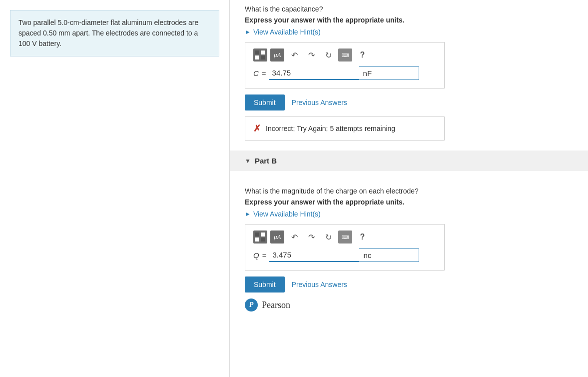 The width and height of the screenshot is (588, 377). What do you see at coordinates (260, 55) in the screenshot?
I see `grid-button` at bounding box center [260, 55].